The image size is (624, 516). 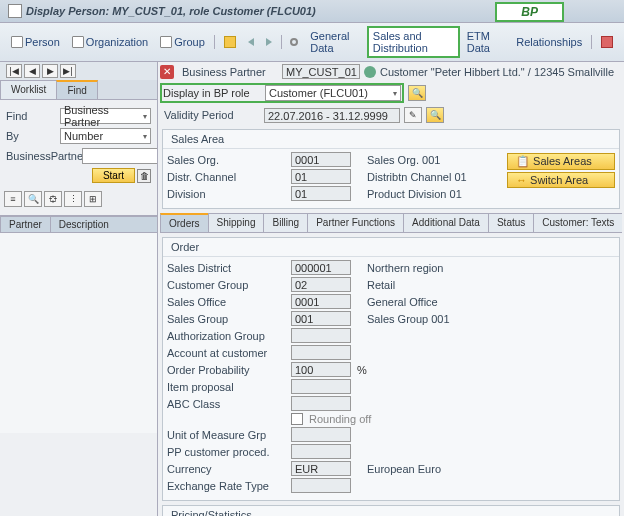 I want to click on order-row: Customer Group02Retail, so click(x=391, y=284).